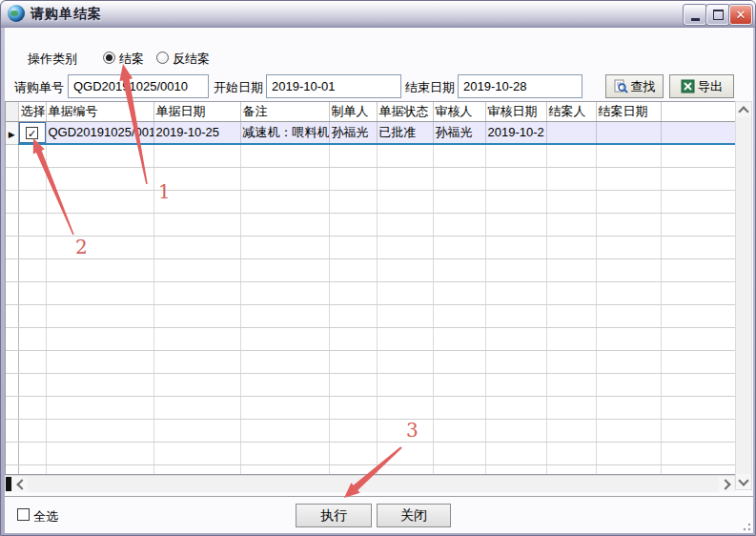 This screenshot has width=756, height=536. Describe the element at coordinates (404, 112) in the screenshot. I see `column-header-单据状态: 单据状态` at that location.